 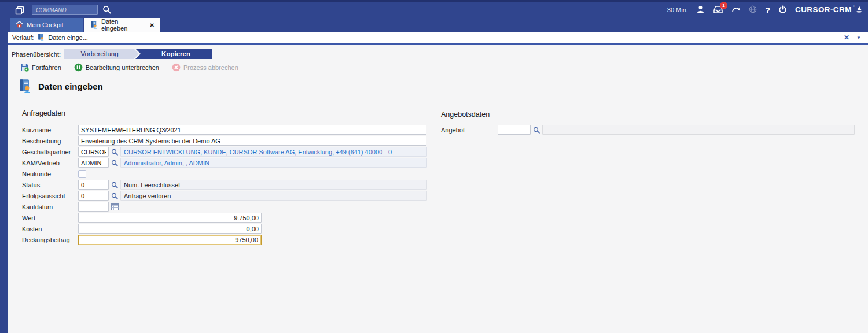 I want to click on inbox-badge: 1, so click(x=723, y=6).